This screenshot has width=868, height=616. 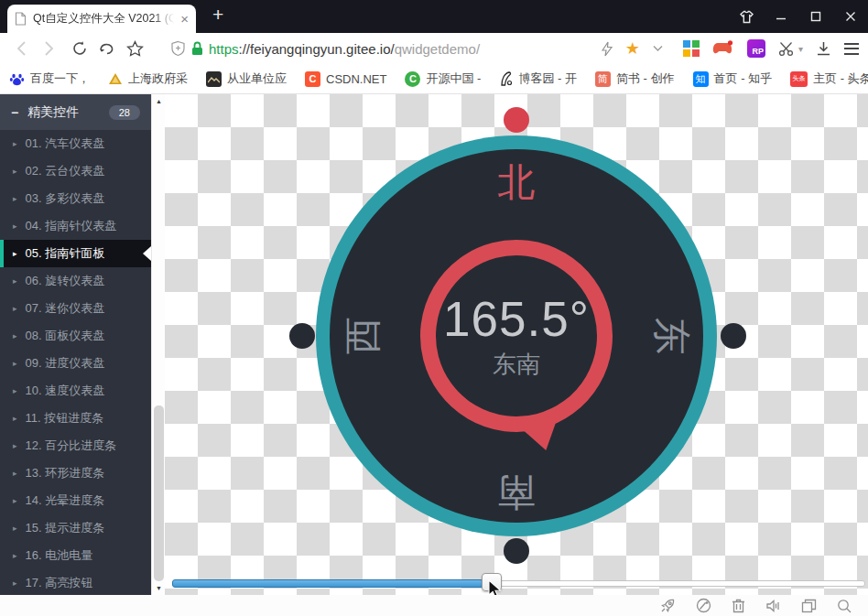 I want to click on sidebar-scrollbar: ▲ ▼, so click(x=157, y=344).